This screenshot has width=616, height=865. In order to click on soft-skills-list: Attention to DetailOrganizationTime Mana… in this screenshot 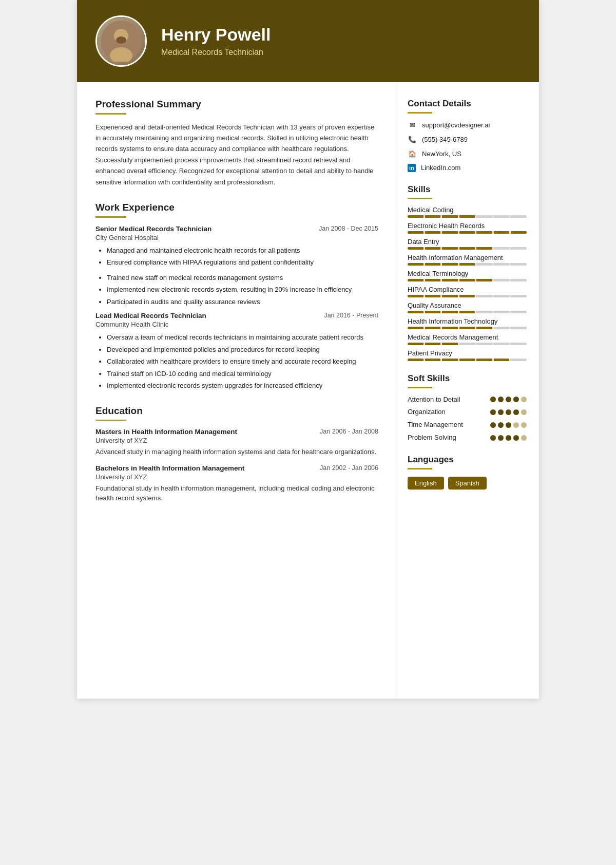, I will do `click(467, 419)`.